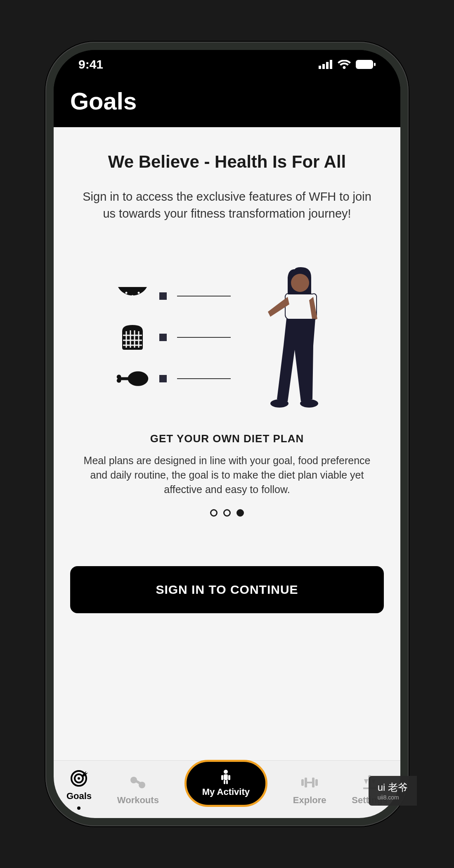  I want to click on watermark-badge: ui 老爷 uii8.com, so click(393, 791).